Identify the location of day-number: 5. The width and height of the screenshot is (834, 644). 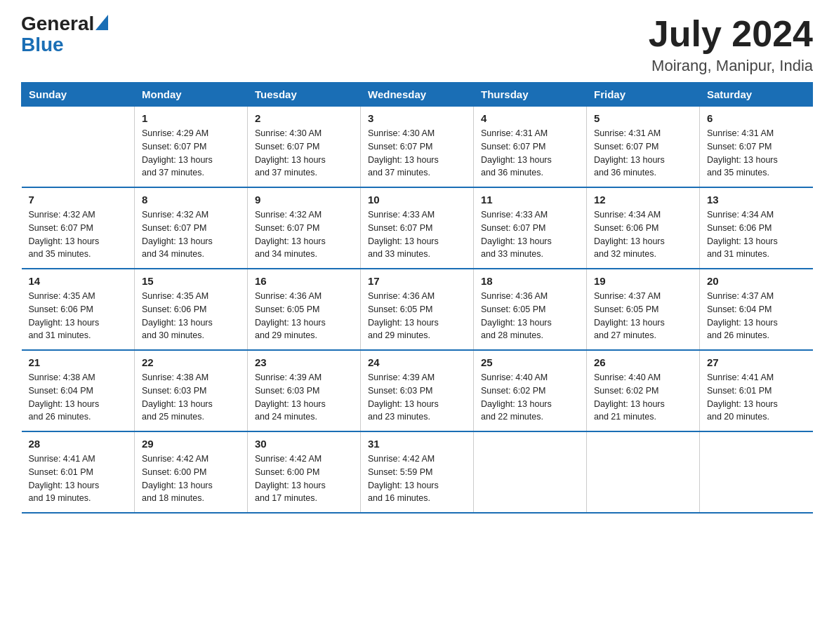
(643, 118).